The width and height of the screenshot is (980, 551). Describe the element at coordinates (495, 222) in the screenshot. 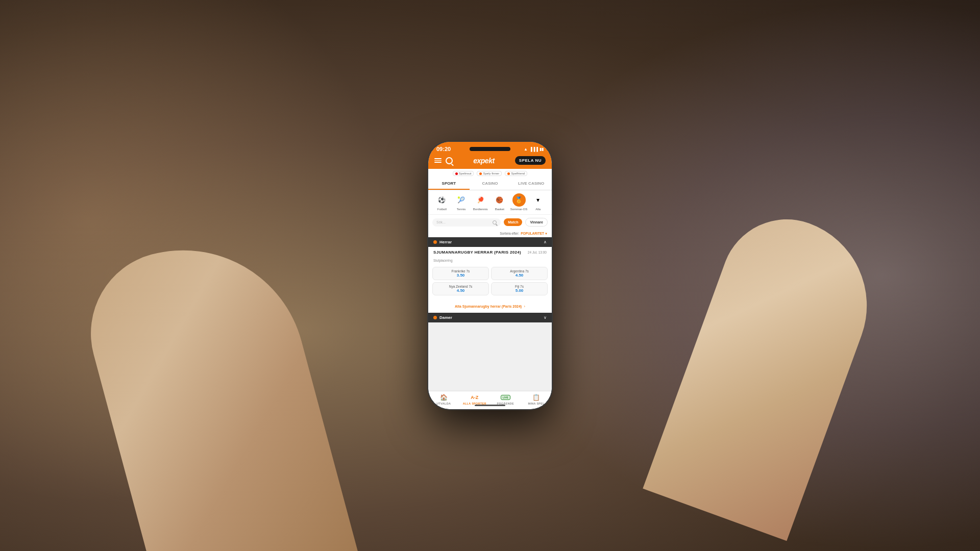

I see `search-magnifier-icon` at that location.